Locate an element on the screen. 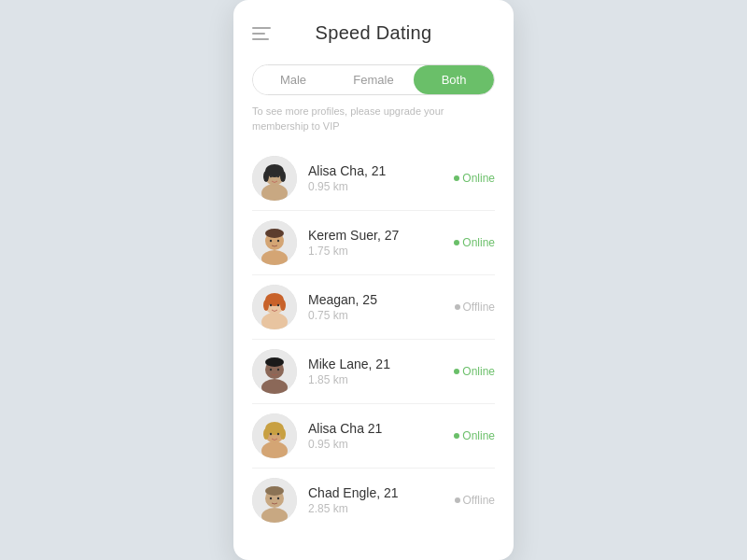 Image resolution: width=747 pixels, height=560 pixels. profile-item: Meagan, 250.75 kmOffline is located at coordinates (374, 308).